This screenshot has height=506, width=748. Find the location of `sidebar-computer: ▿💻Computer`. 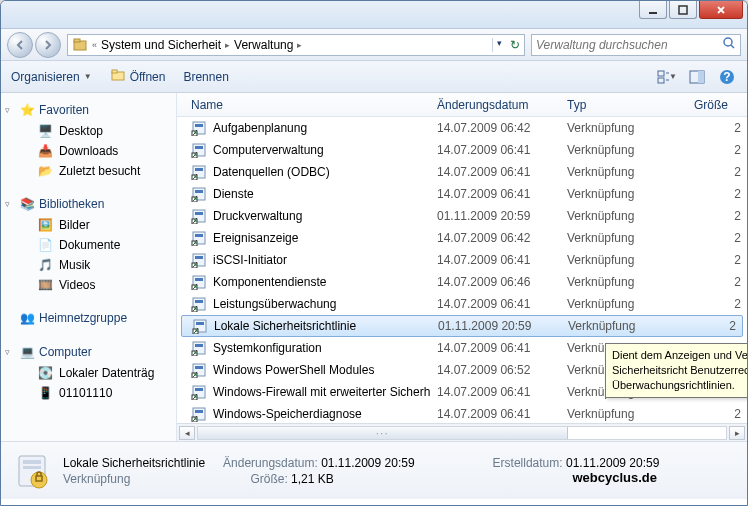

sidebar-computer: ▿💻Computer is located at coordinates (88, 352).